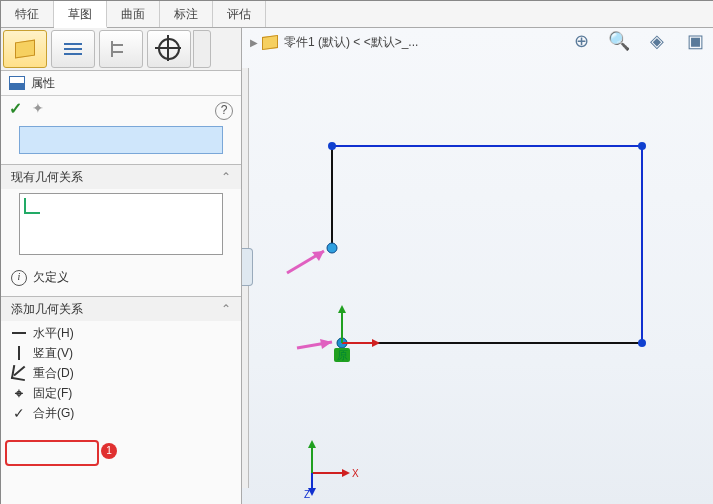 This screenshot has height=504, width=713. I want to click on help-icon: ?, so click(224, 111).